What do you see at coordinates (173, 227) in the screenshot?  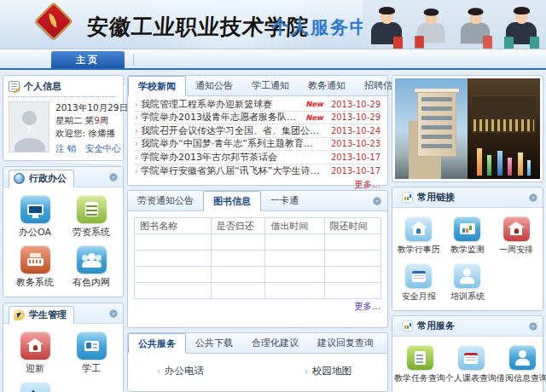 I see `col-book-name: 图书名称` at bounding box center [173, 227].